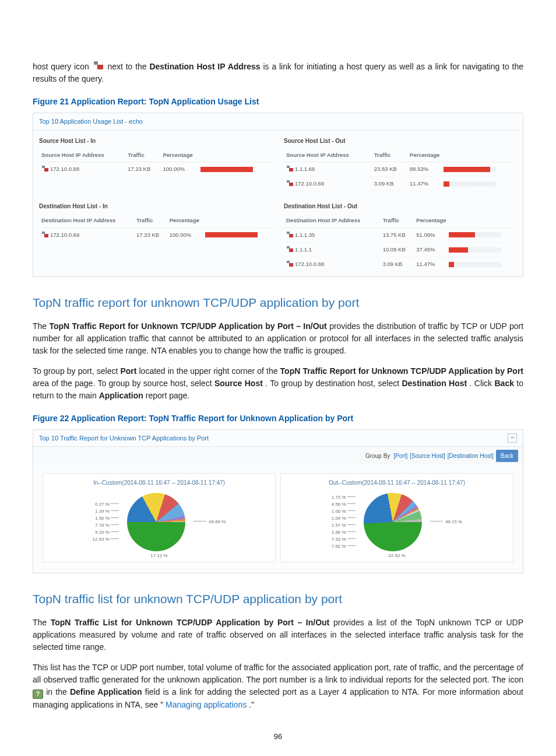  I want to click on sec1-p1: The TopN Traffic Report for Unknown TCP/…, so click(278, 338).